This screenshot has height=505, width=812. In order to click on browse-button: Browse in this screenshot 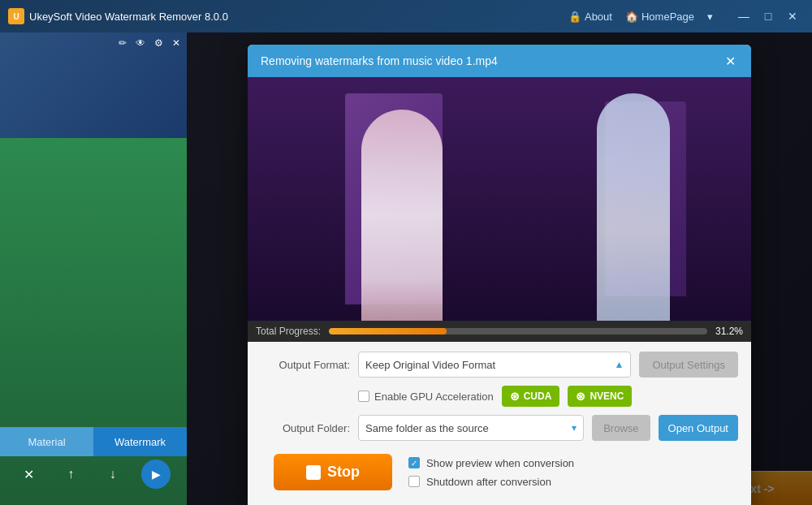, I will do `click(620, 428)`.